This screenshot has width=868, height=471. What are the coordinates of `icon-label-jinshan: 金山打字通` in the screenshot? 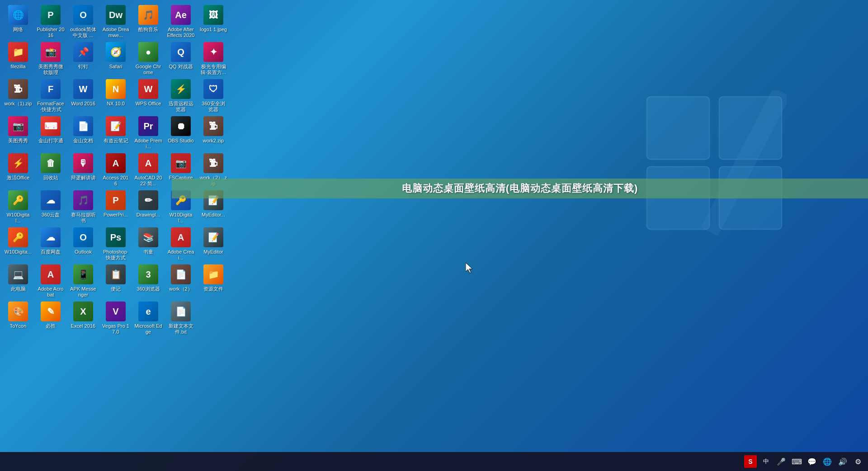 It's located at (51, 141).